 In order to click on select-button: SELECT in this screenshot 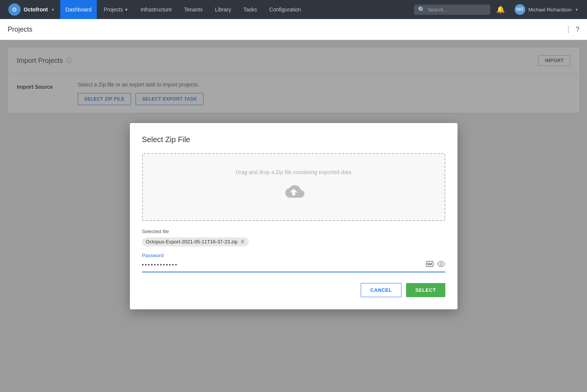, I will do `click(425, 290)`.